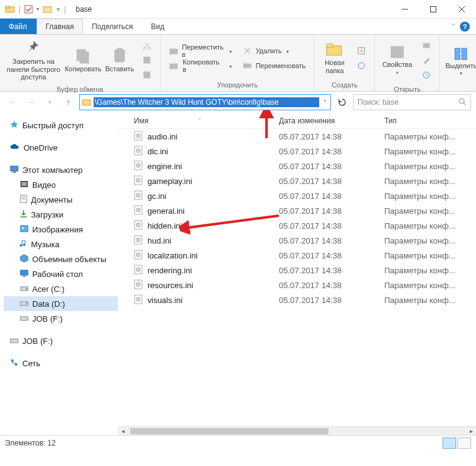 This screenshot has height=466, width=476. Describe the element at coordinates (33, 60) in the screenshot. I see `pin-quick-access-button: Закрепить на панели быстрого доступа` at that location.